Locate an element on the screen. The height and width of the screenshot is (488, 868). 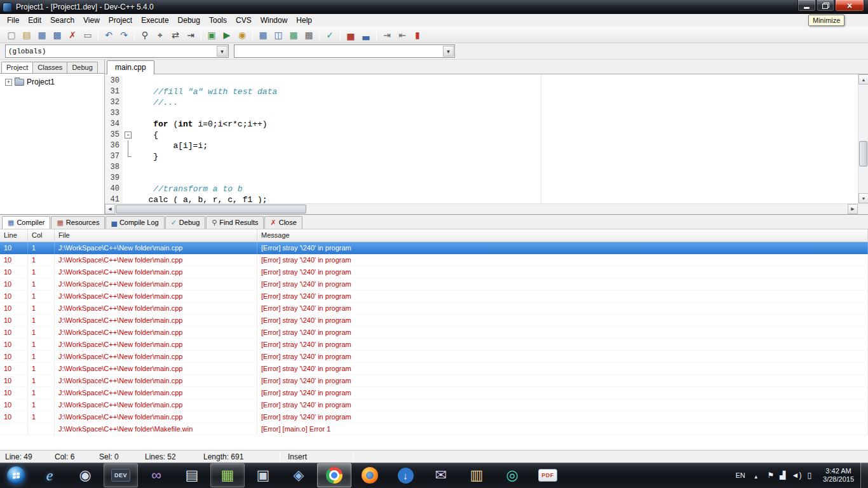
side-tab-classes: Classes is located at coordinates (50, 67).